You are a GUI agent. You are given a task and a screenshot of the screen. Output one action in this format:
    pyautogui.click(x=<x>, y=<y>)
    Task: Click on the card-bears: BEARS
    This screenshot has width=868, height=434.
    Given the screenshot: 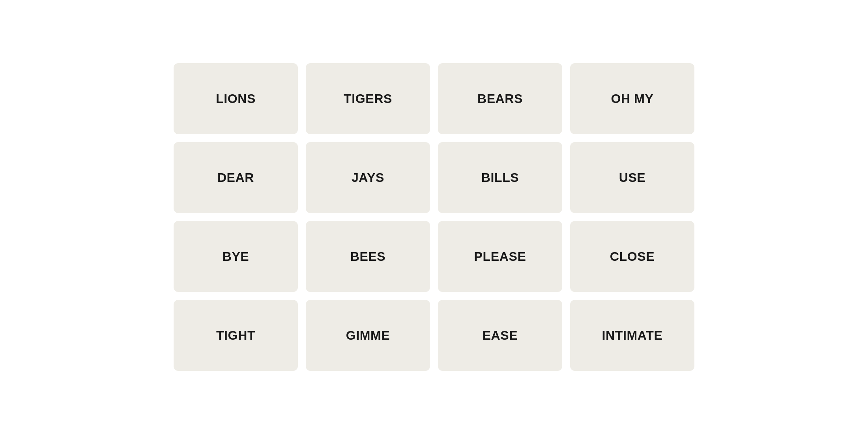 What is the action you would take?
    pyautogui.click(x=500, y=99)
    